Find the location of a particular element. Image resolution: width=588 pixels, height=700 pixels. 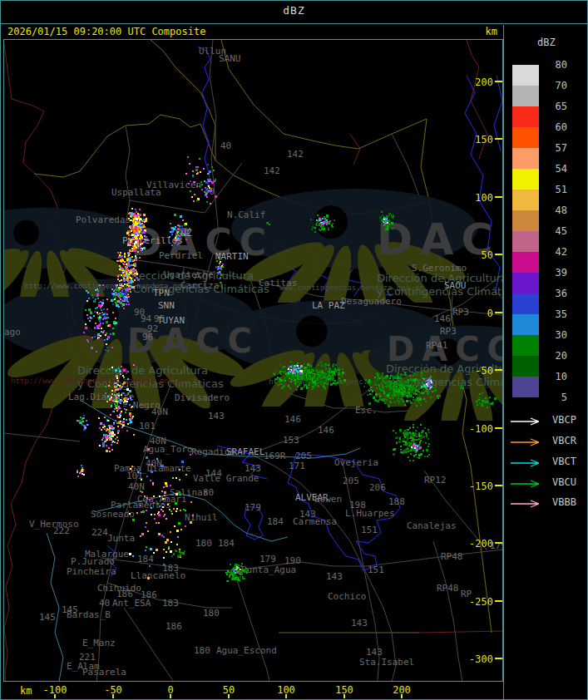

vector-legend-row: VBCP is located at coordinates (546, 420).